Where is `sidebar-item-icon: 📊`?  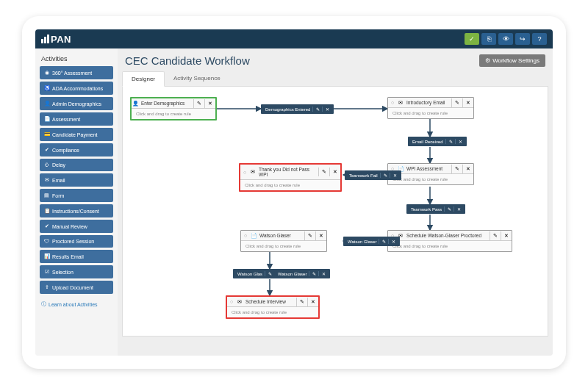
sidebar-item-icon: 📊 is located at coordinates (47, 256).